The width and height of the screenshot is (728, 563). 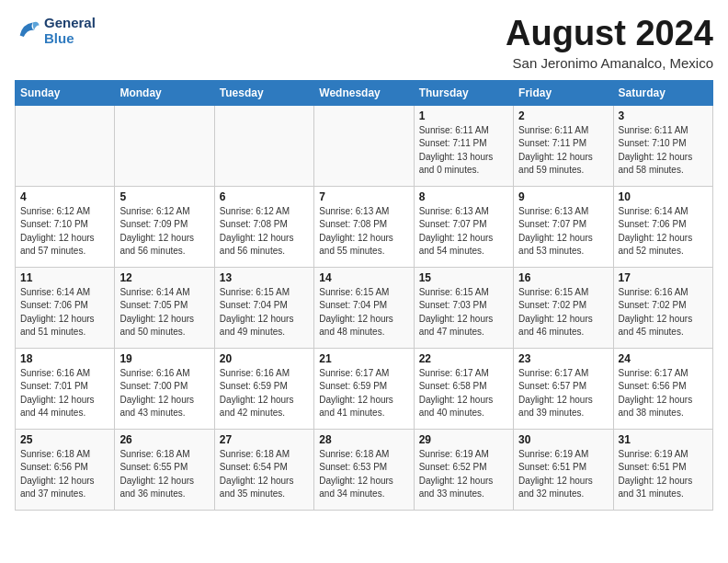 I want to click on day-info: Sunrise: 6:15 AM Sunset: 7:04 PM Dayligh…, so click(x=364, y=313).